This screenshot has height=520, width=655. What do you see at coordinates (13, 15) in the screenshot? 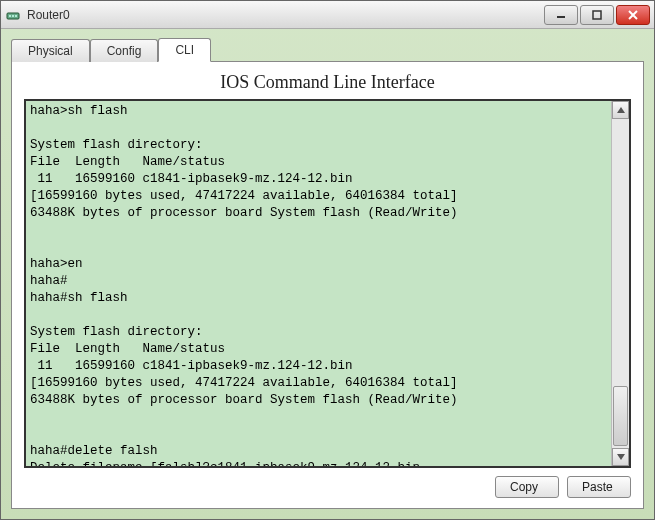
I see `app-icon` at bounding box center [13, 15].